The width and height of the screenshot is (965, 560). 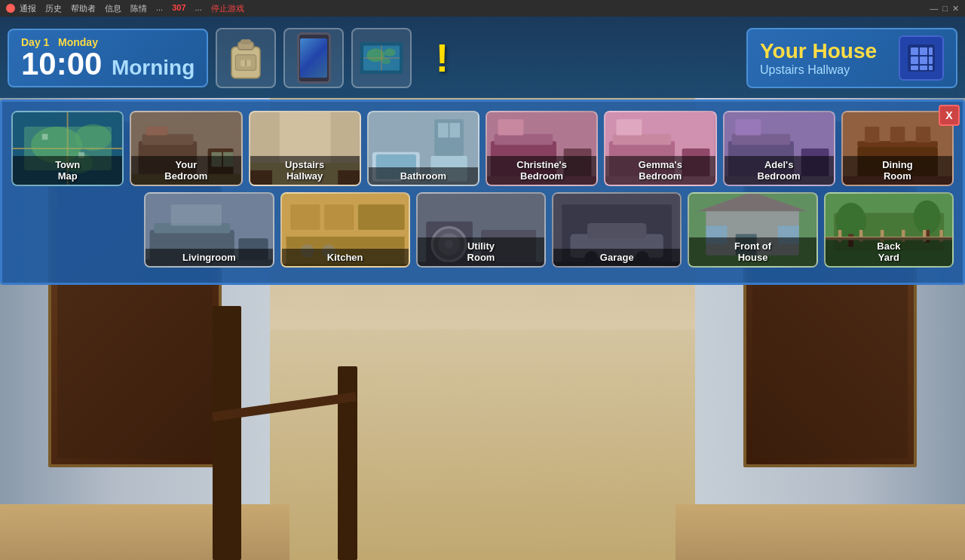 What do you see at coordinates (617, 258) in the screenshot?
I see `nav-label-garage: Garage` at bounding box center [617, 258].